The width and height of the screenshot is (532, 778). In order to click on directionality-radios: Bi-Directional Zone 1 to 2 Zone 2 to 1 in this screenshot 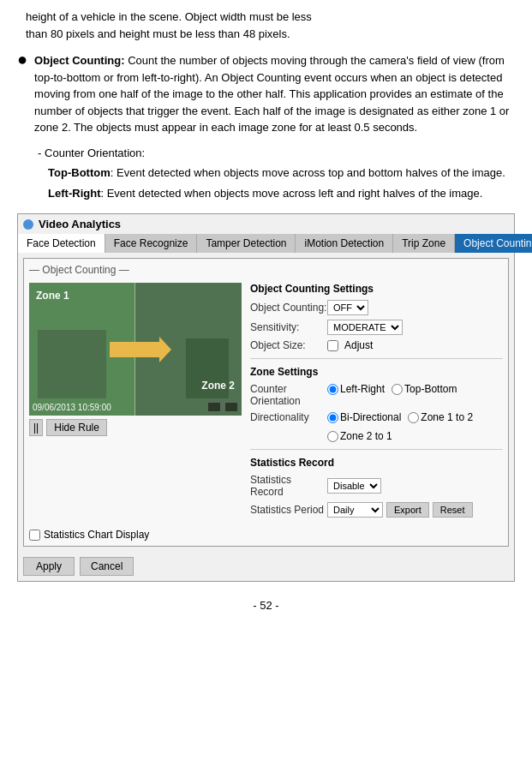, I will do `click(415, 427)`.